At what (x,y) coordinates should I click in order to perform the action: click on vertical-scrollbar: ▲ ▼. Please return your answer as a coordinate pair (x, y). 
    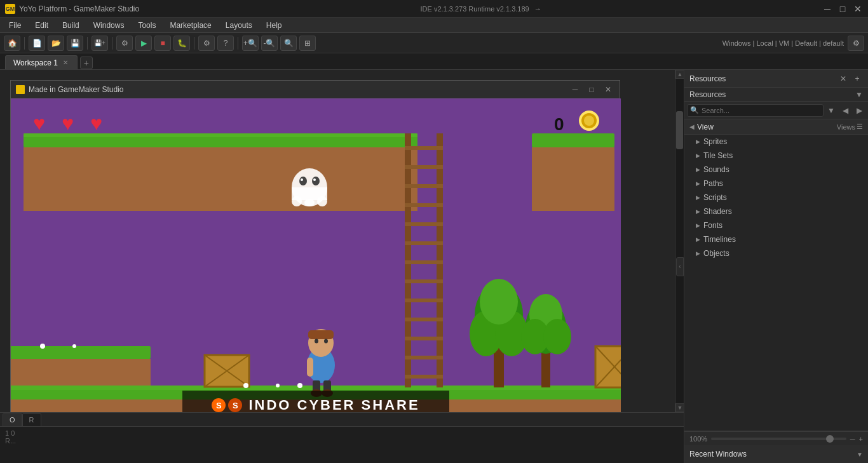
    Looking at the image, I should click on (679, 241).